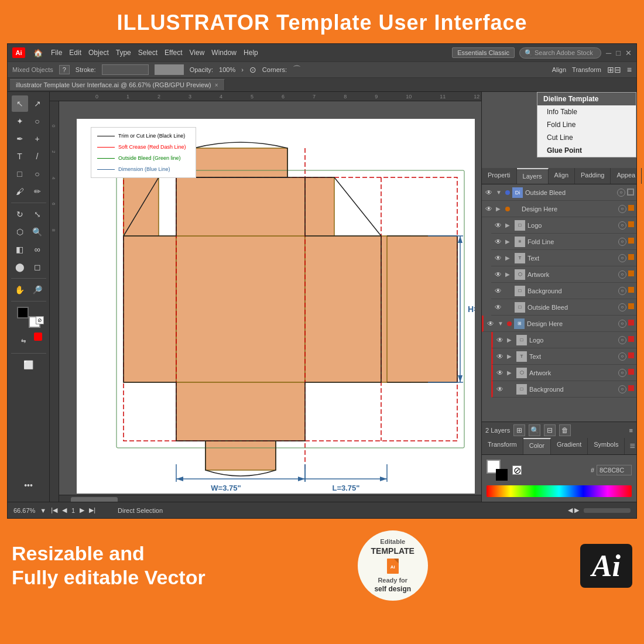 The image size is (644, 644). I want to click on panel-menu-btn: ≡, so click(643, 176).